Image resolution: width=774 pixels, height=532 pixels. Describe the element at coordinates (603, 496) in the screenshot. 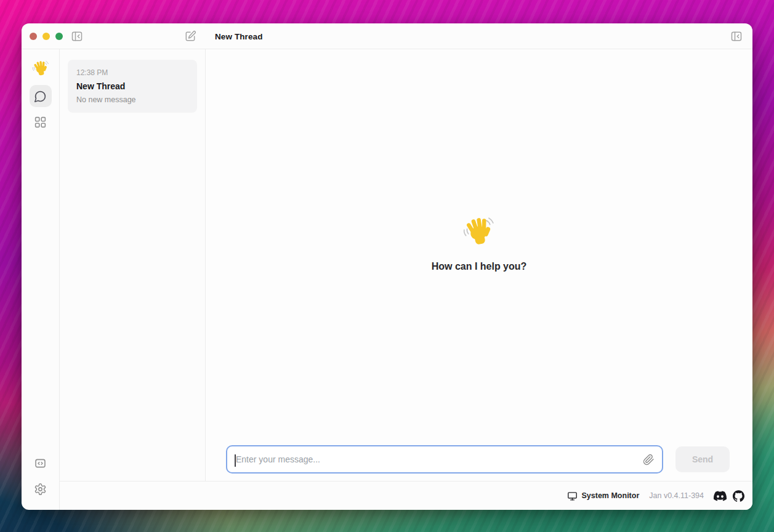

I see `system-monitor-button: System Monitor` at that location.